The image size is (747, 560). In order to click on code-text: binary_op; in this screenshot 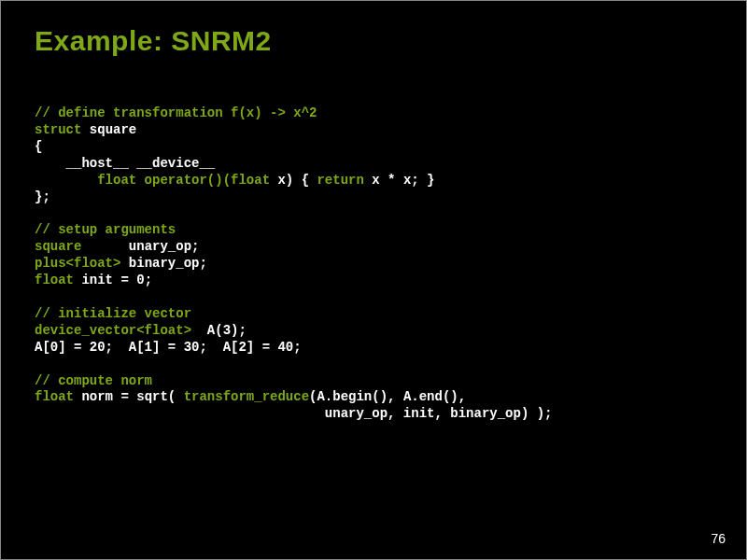, I will do `click(163, 263)`.